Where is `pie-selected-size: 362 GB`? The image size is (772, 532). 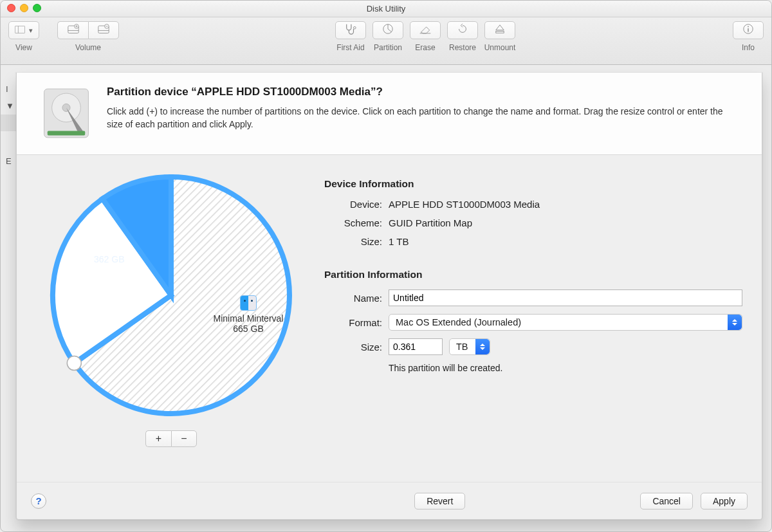 pie-selected-size: 362 GB is located at coordinates (109, 259).